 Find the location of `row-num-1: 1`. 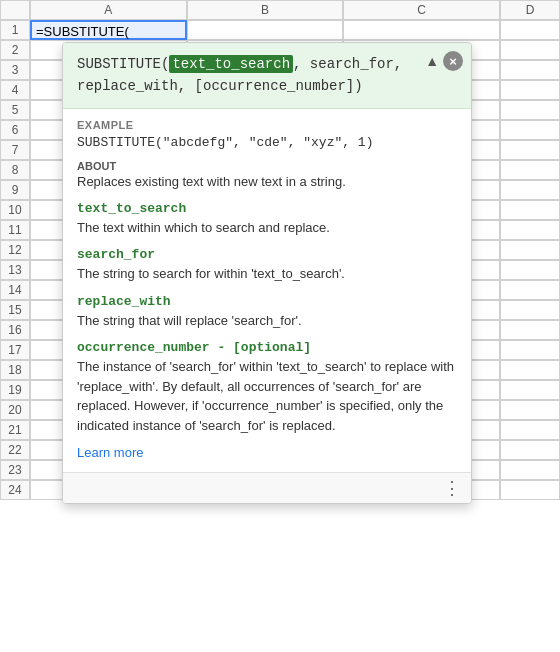

row-num-1: 1 is located at coordinates (15, 30).